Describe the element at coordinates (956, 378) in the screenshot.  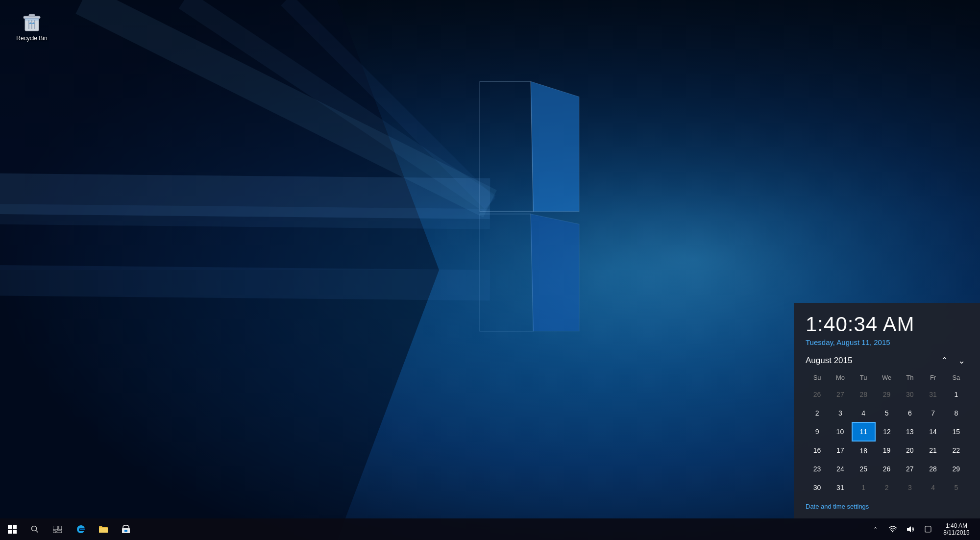
I see `day-header-sa: Sa` at that location.